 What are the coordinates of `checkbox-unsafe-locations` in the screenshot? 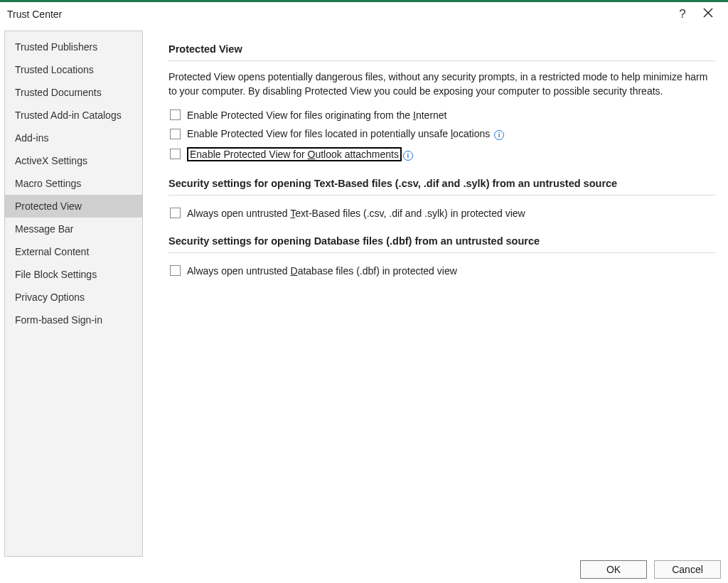 It's located at (175, 134).